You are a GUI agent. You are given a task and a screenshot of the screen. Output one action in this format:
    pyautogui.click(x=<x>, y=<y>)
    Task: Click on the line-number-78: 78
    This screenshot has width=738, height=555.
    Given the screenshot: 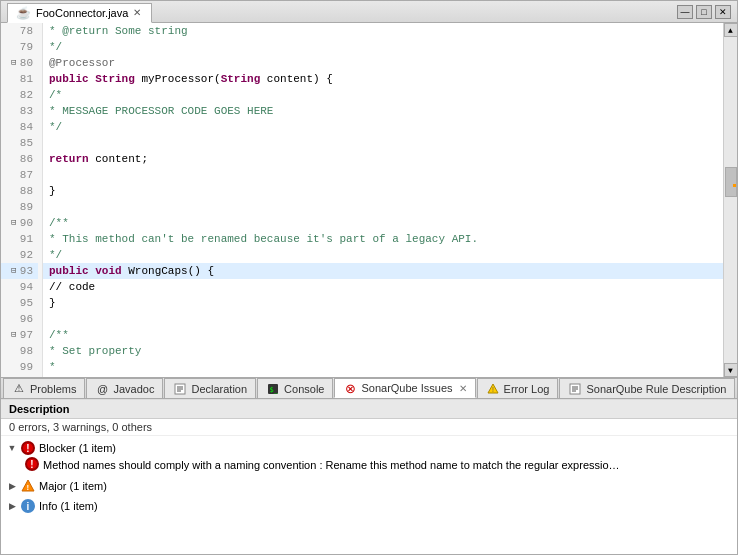 What is the action you would take?
    pyautogui.click(x=20, y=31)
    